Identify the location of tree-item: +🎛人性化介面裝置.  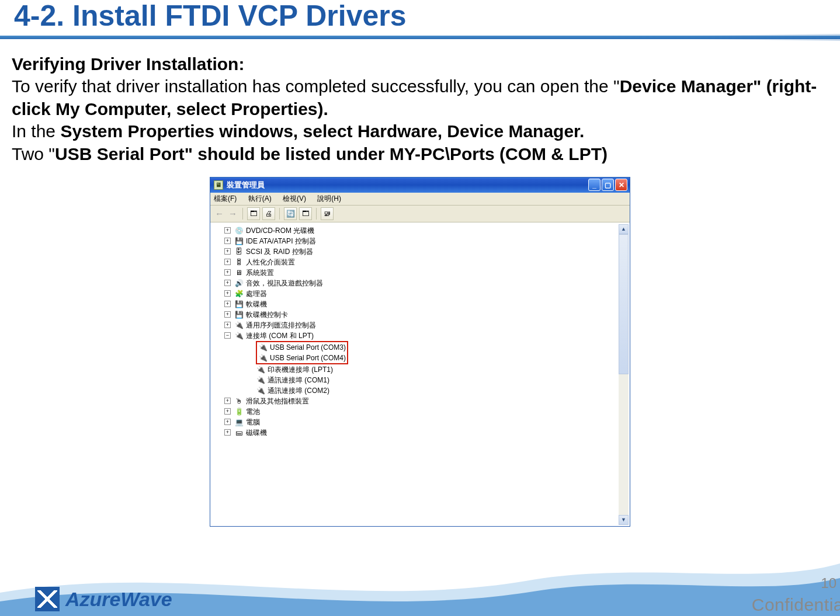
(427, 262).